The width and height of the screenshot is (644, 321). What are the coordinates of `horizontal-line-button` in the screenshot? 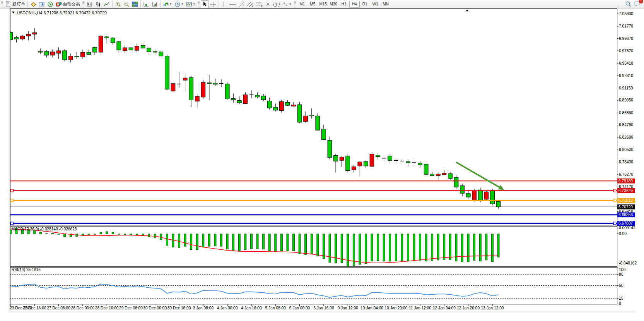 It's located at (232, 4).